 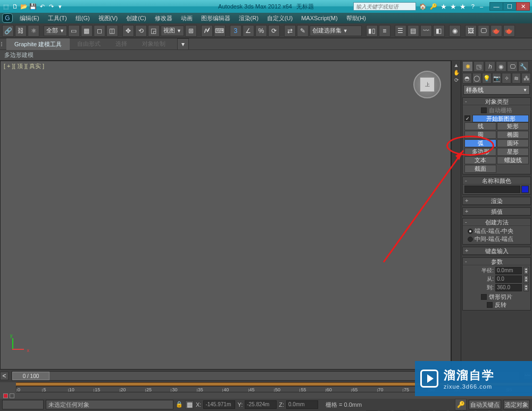 What do you see at coordinates (477, 78) in the screenshot?
I see `shapes-subtab-icon: ◯` at bounding box center [477, 78].